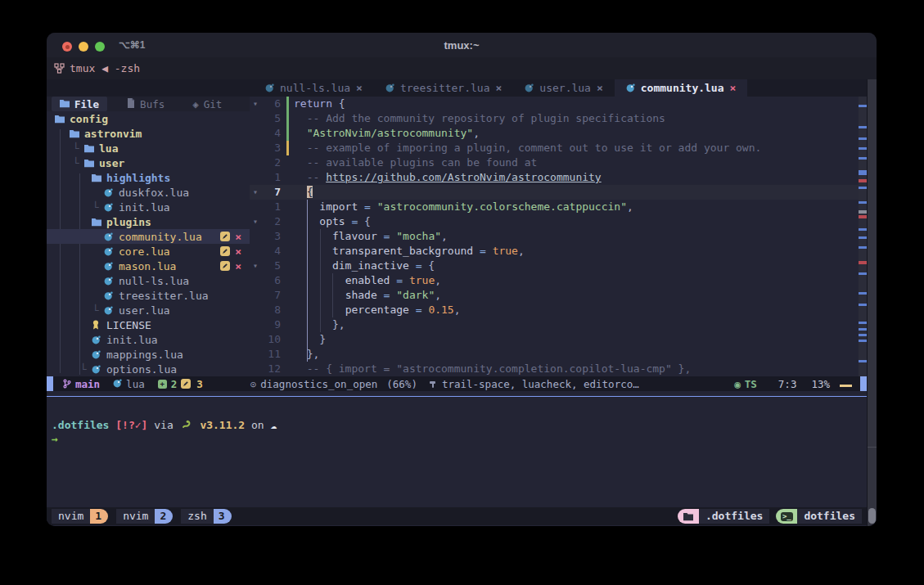 The width and height of the screenshot is (924, 585). Describe the element at coordinates (558, 133) in the screenshot. I see `code-line: 4 "AstroNvim/astrocommunity",` at that location.